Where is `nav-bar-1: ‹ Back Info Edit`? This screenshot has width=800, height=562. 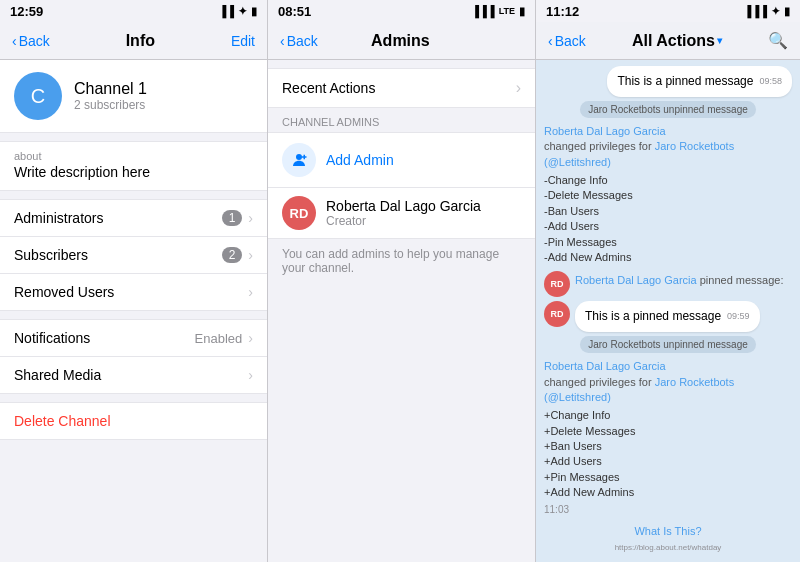 nav-bar-1: ‹ Back Info Edit is located at coordinates (134, 41).